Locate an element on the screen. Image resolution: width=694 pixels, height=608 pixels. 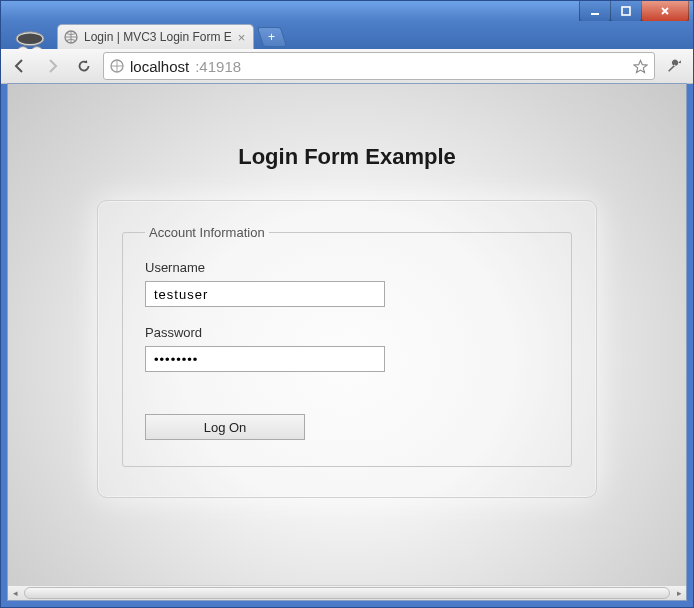
window-titlebar is located at coordinates (347, 11).